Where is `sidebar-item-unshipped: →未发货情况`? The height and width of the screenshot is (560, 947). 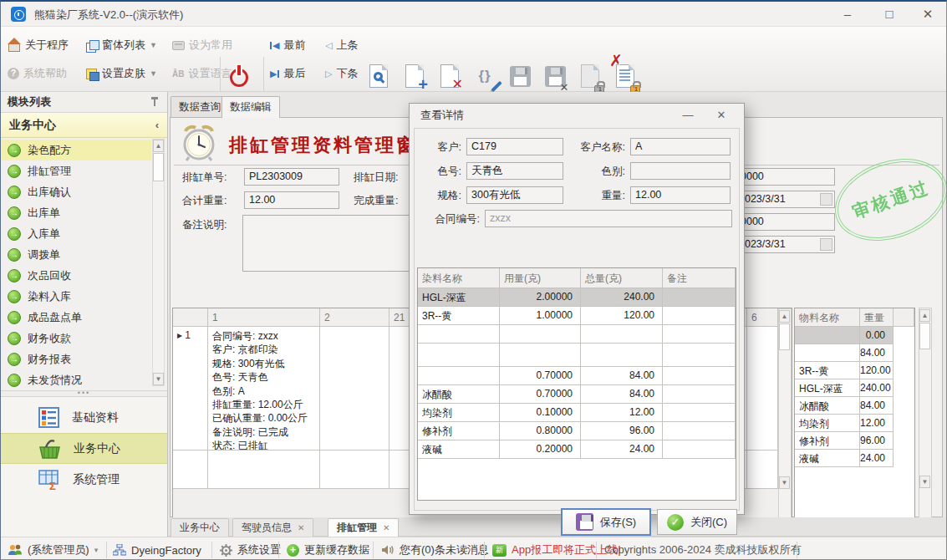 sidebar-item-unshipped: →未发货情况 is located at coordinates (76, 379).